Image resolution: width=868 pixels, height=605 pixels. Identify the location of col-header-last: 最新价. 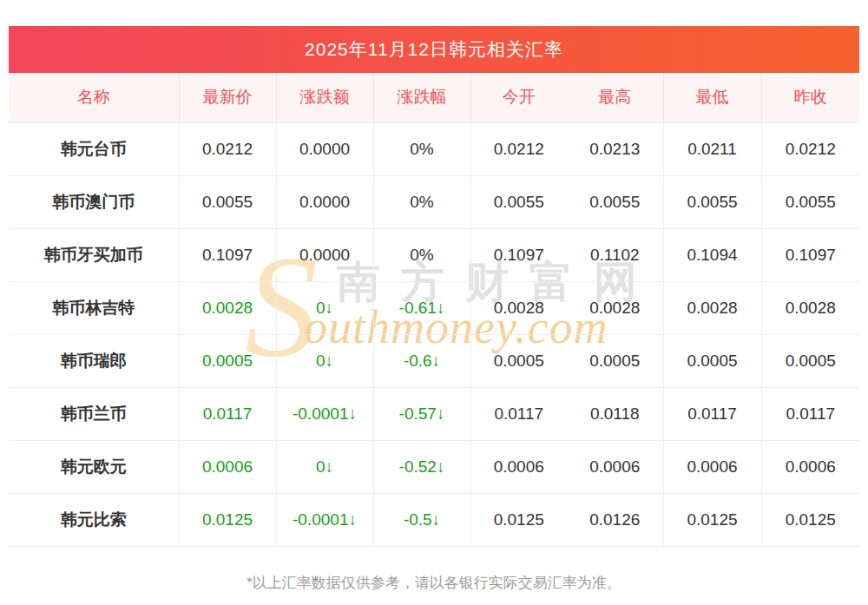
(227, 97).